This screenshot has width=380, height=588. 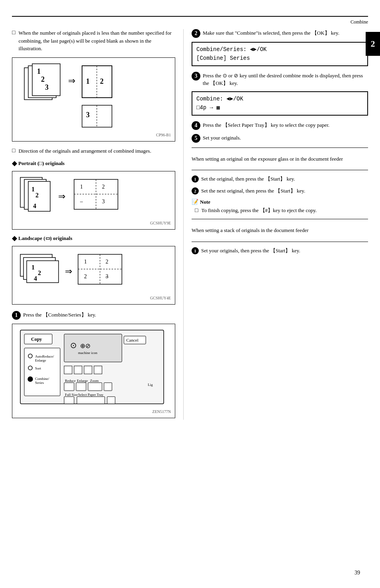 What do you see at coordinates (280, 54) in the screenshot?
I see `lcd-display-2: Combine/Series: ◄►/OK [Combine] Series` at bounding box center [280, 54].